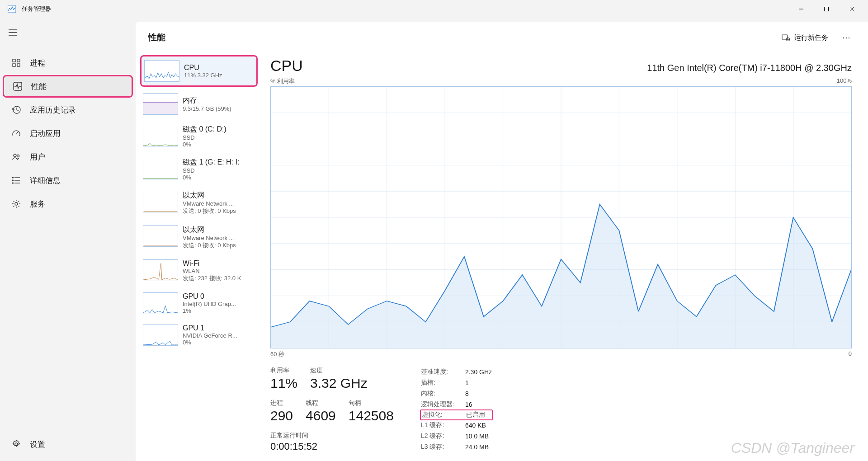 Image resolution: width=868 pixels, height=461 pixels. Describe the element at coordinates (443, 394) in the screenshot. I see `info-key: 内核:` at that location.